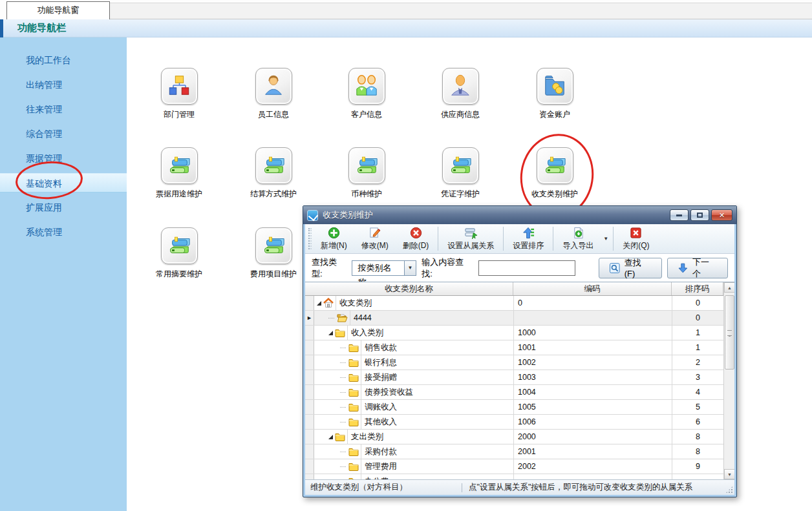 This screenshot has width=812, height=511. What do you see at coordinates (520, 318) in the screenshot?
I see `table-row: ►44440` at bounding box center [520, 318].